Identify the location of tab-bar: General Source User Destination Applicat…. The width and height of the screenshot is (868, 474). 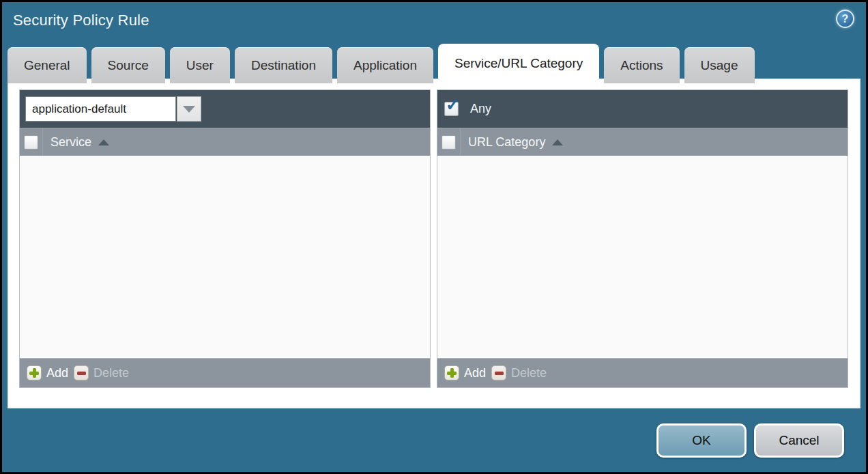
(381, 64).